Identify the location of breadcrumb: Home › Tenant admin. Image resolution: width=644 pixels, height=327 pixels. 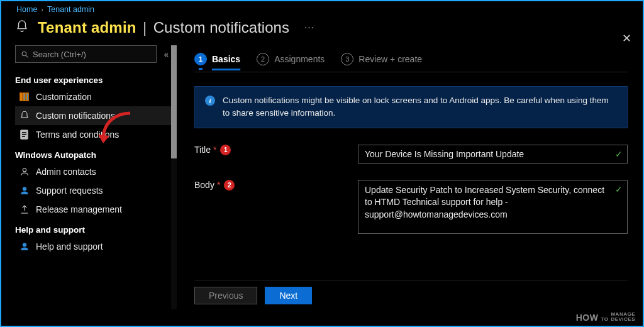
(322, 8).